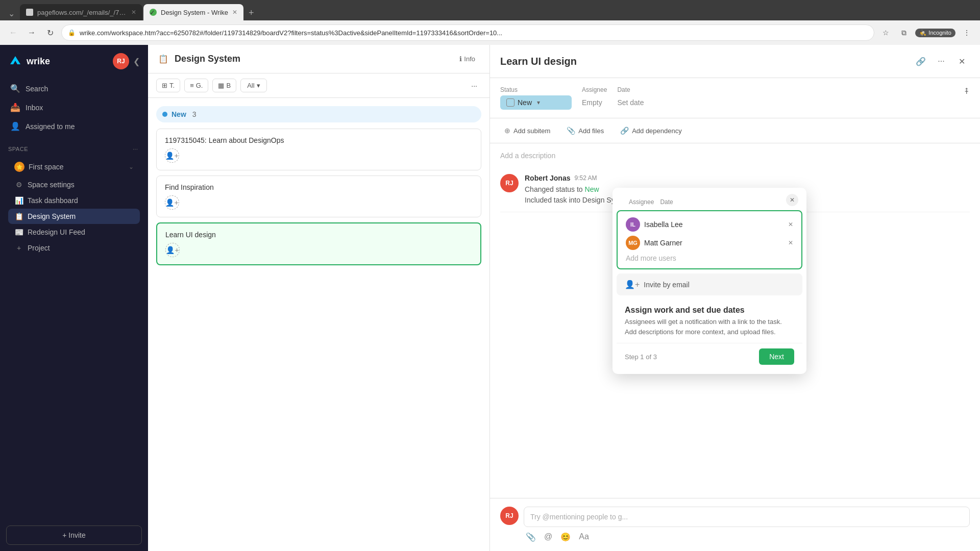 This screenshot has height=551, width=980. Describe the element at coordinates (571, 131) in the screenshot. I see `files-icon: 📎` at that location.